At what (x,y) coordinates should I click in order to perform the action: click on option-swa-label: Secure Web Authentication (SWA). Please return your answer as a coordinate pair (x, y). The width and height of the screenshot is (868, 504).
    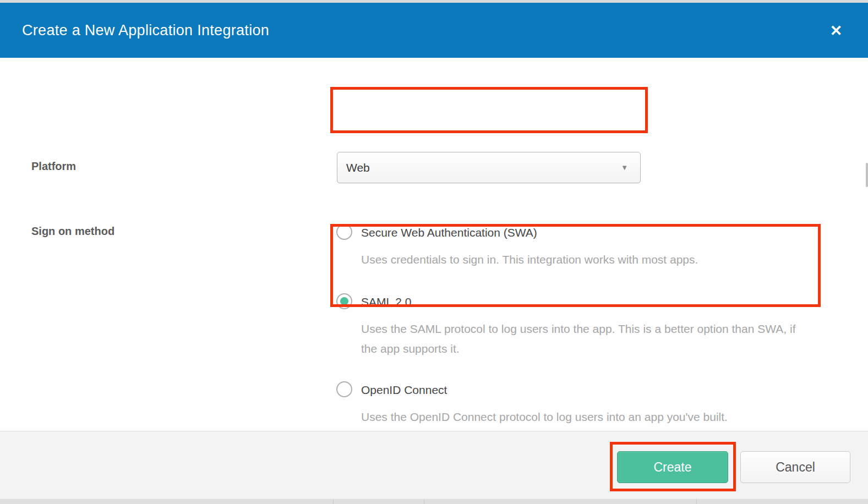
    Looking at the image, I should click on (449, 233).